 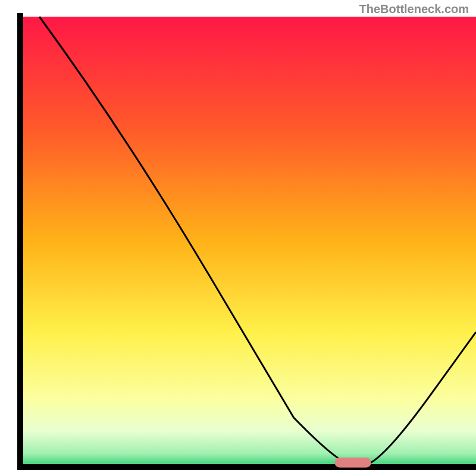 What do you see at coordinates (414, 10) in the screenshot?
I see `watermark-text: TheBottleneck.com` at bounding box center [414, 10].